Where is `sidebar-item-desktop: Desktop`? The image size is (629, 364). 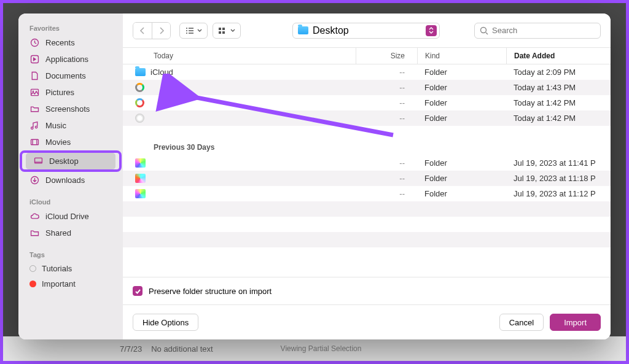 sidebar-item-desktop: Desktop is located at coordinates (71, 161).